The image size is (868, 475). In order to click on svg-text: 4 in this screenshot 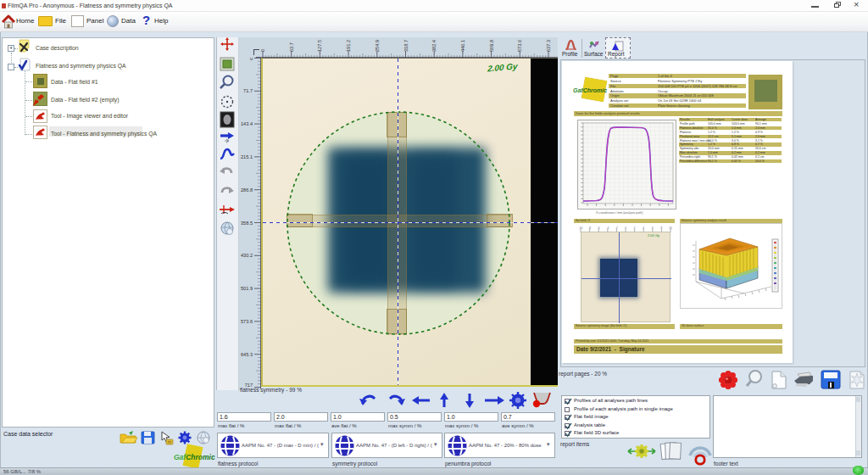, I will do `click(643, 228)`.